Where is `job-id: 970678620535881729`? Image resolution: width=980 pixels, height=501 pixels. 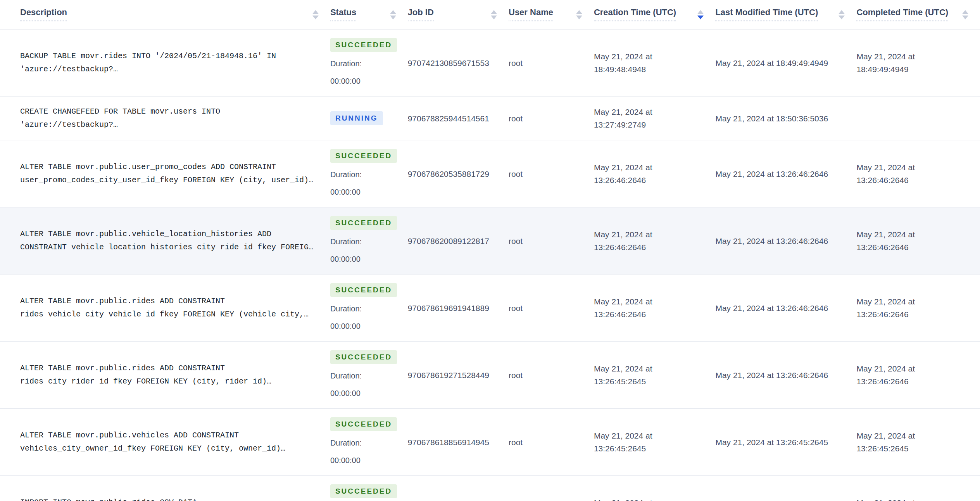 job-id: 970678620535881729 is located at coordinates (458, 174).